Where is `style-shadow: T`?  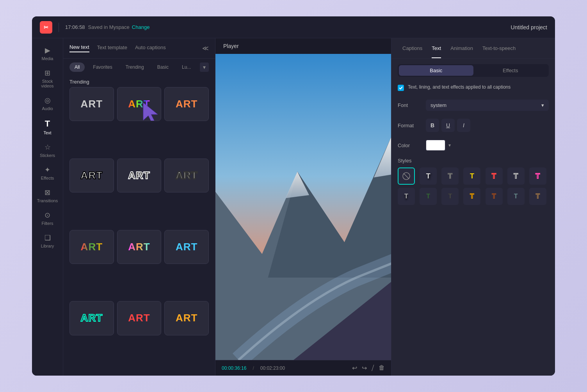 style-shadow: T is located at coordinates (428, 176).